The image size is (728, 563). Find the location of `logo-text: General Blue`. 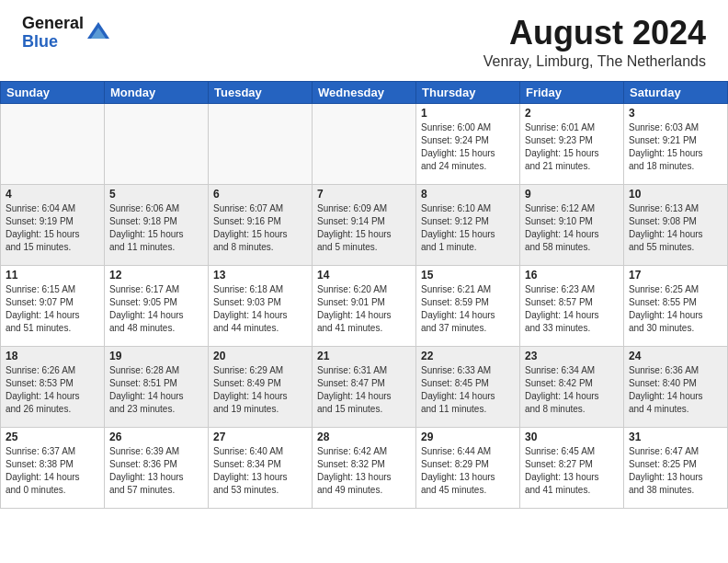

logo-text: General Blue is located at coordinates (53, 33).